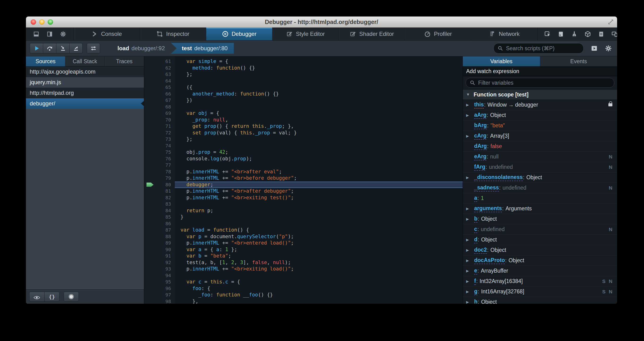  Describe the element at coordinates (160, 152) in the screenshot. I see `line-number: 75` at that location.